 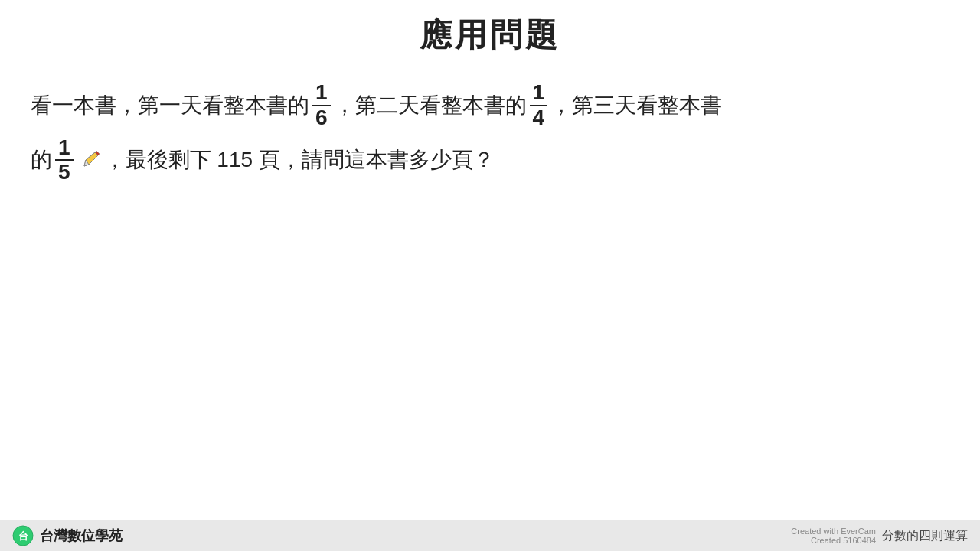 I want to click on fraction-1: 1 6, so click(x=322, y=106).